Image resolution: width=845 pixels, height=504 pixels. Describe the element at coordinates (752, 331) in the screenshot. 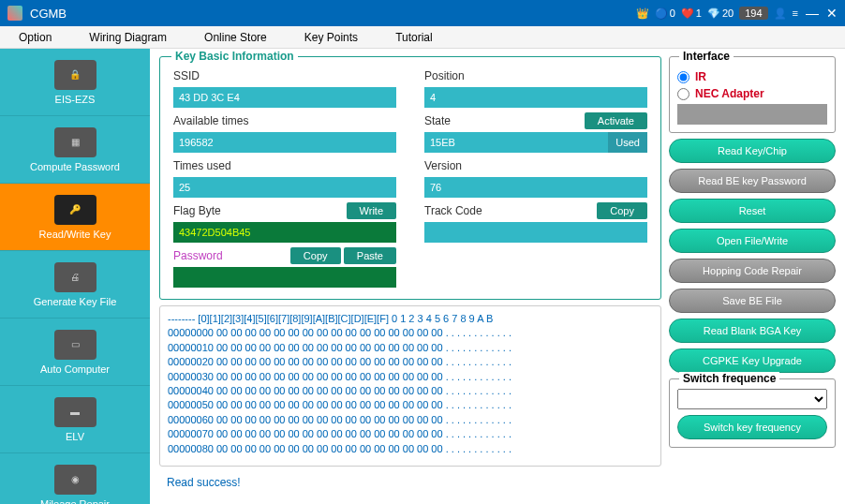

I see `read-blank-bga-button: Read Blank BGA Key` at that location.